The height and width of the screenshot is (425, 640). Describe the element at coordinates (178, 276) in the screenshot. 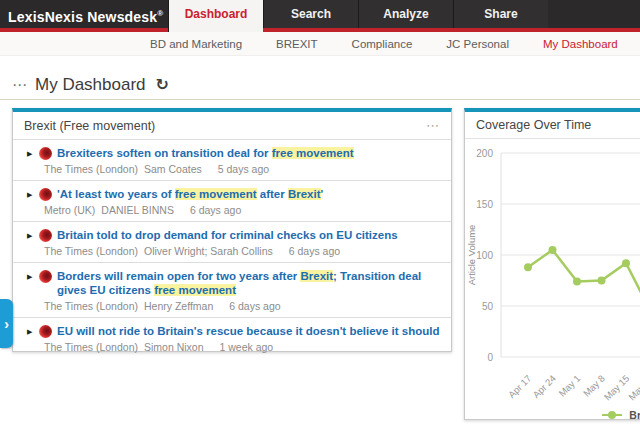

I see `title-text: Borders will remain open for two years a…` at that location.